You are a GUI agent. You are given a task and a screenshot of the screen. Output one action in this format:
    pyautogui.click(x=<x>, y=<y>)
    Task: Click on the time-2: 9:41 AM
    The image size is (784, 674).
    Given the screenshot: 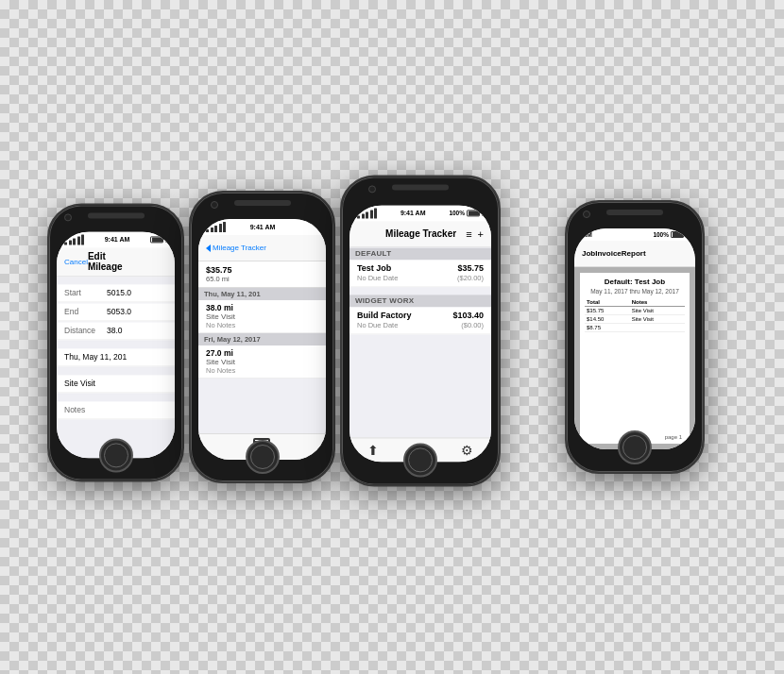 What is the action you would take?
    pyautogui.click(x=263, y=227)
    